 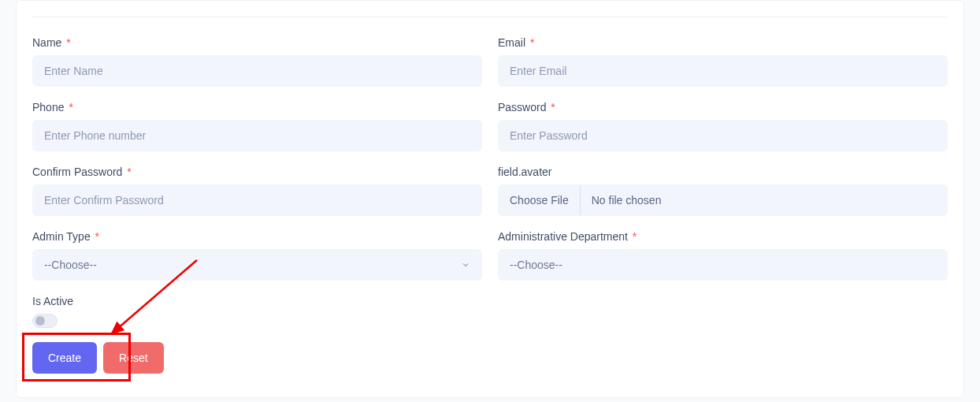 I want to click on label-text: Is Active, so click(x=53, y=301).